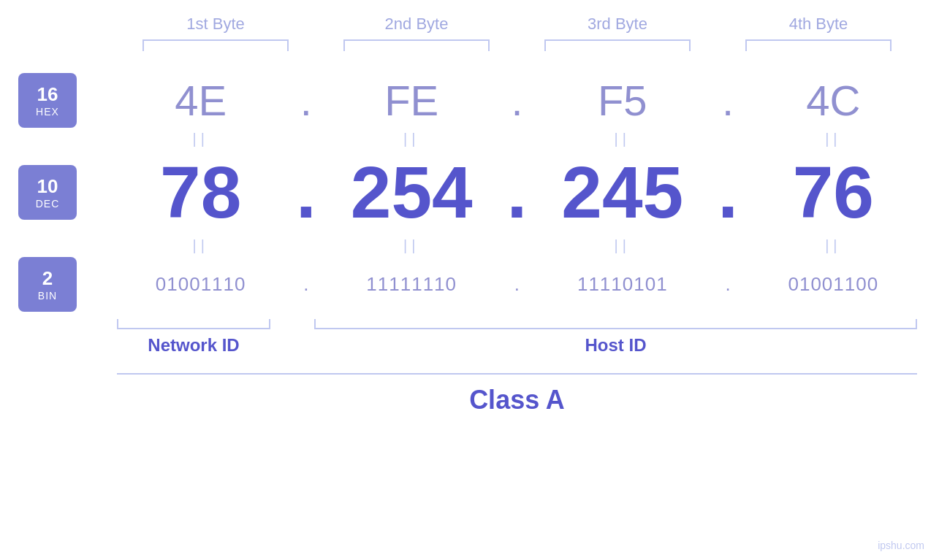 This screenshot has height=560, width=939. I want to click on equals-5: ||, so click(201, 245).